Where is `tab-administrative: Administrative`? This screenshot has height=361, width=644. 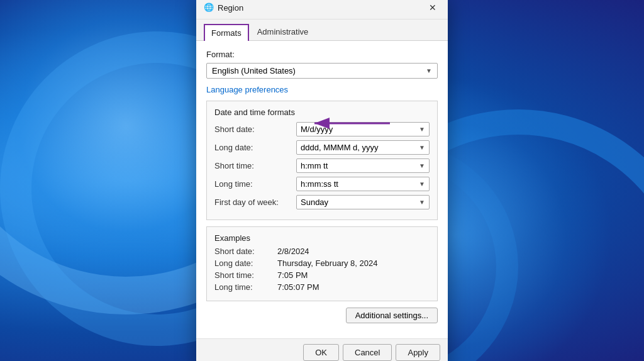
tab-administrative: Administrative is located at coordinates (283, 31).